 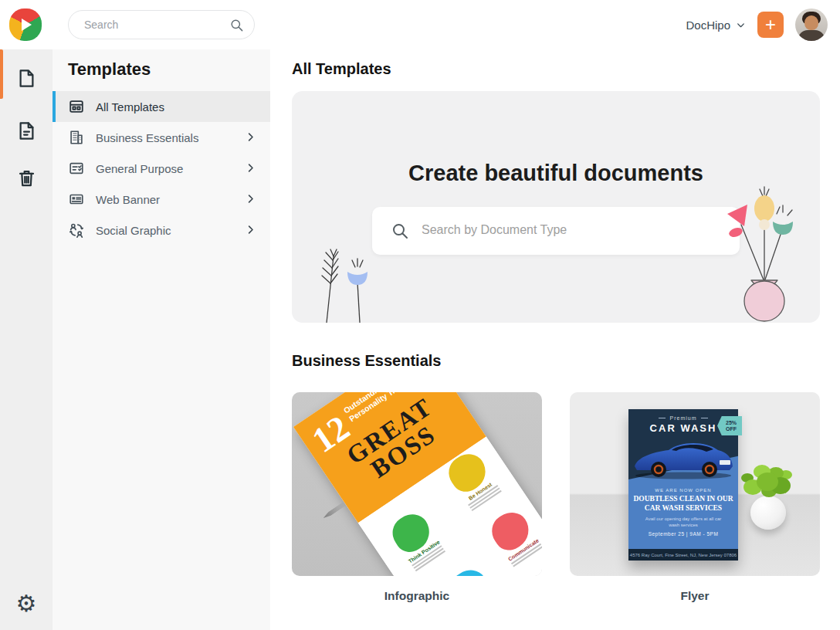 What do you see at coordinates (741, 25) in the screenshot?
I see `chevron-down-icon` at bounding box center [741, 25].